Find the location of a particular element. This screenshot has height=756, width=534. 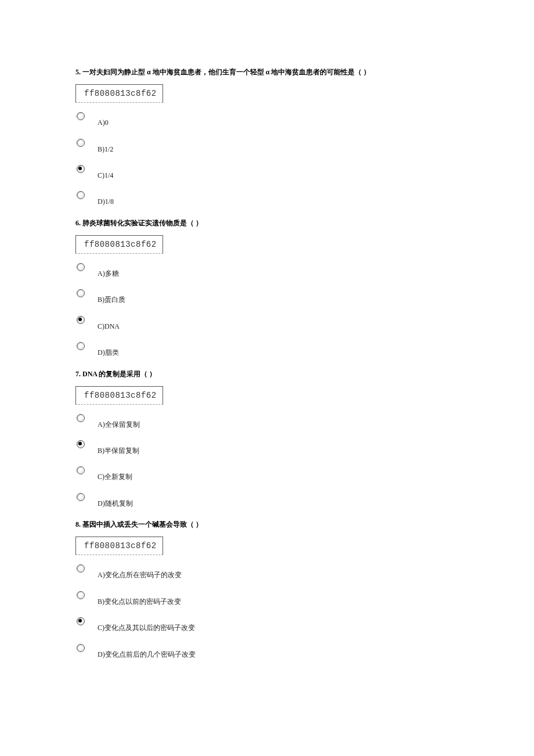

option-label: D)变化点前后的几个密码子改变 is located at coordinates (146, 651).